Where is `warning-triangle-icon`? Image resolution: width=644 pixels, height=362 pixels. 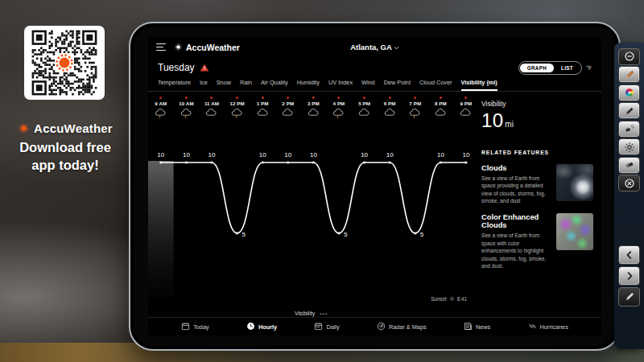
warning-triangle-icon is located at coordinates (204, 68).